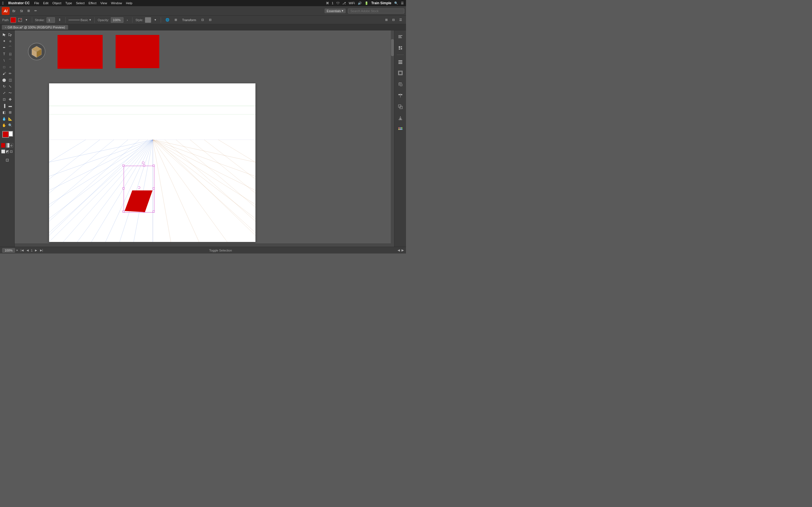 Image resolution: width=812 pixels, height=507 pixels. I want to click on properties-panel-icon, so click(401, 37).